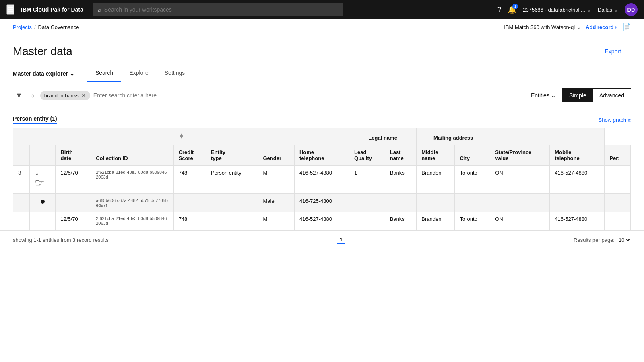 This screenshot has width=644, height=362. What do you see at coordinates (73, 180) in the screenshot?
I see `cell-birth-date: 12/5/70` at bounding box center [73, 180].